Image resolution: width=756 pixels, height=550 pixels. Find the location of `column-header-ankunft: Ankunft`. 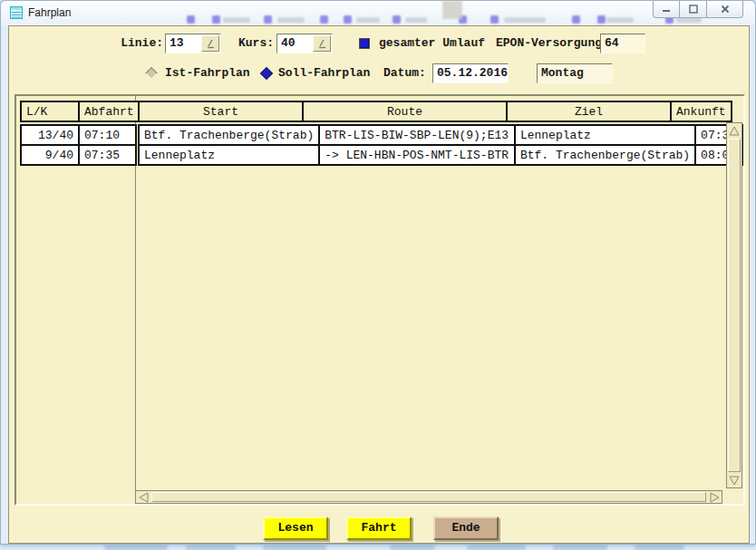

column-header-ankunft: Ankunft is located at coordinates (702, 111).